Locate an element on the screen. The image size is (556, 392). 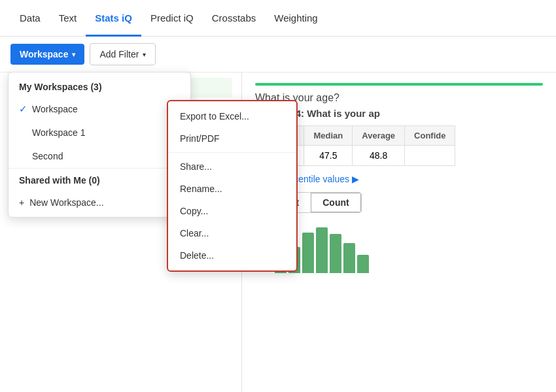
cell-average: 48.8 is located at coordinates (379, 155).